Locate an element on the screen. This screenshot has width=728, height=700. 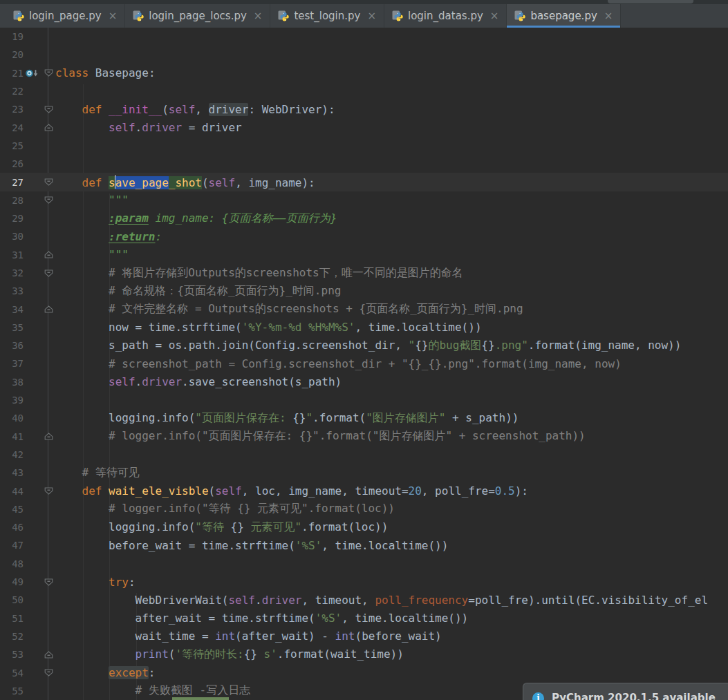
override-marker-icon is located at coordinates (32, 73).